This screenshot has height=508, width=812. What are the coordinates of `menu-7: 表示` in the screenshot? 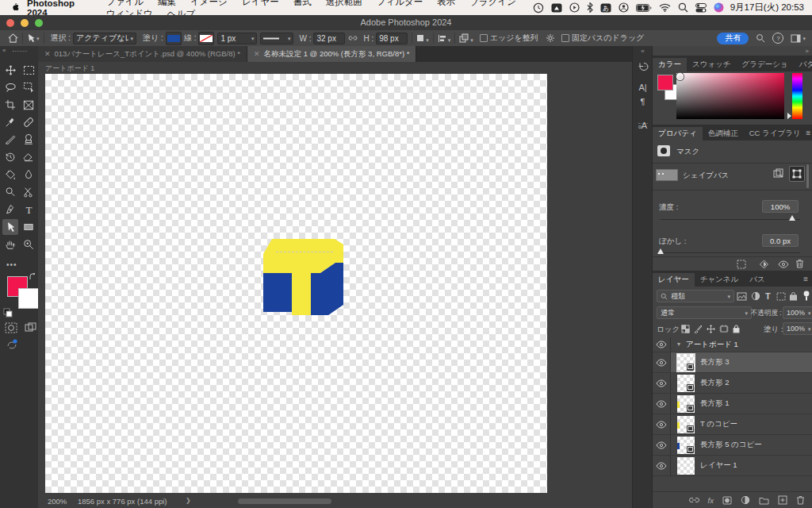 It's located at (446, 3).